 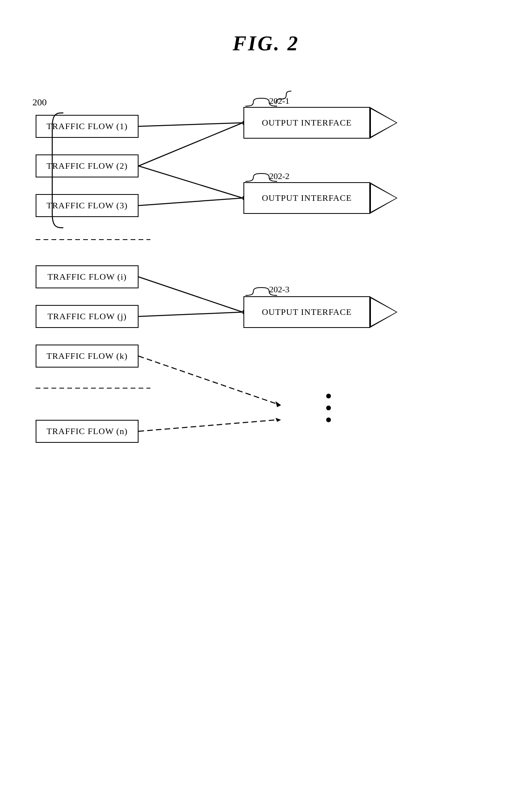 I want to click on label-202-2: 202-2, so click(x=279, y=176).